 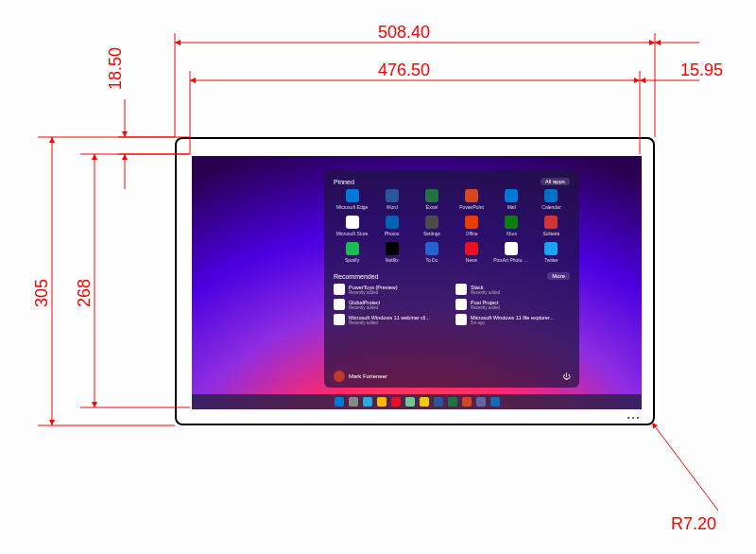 What do you see at coordinates (452, 276) in the screenshot?
I see `recommended-header-row: Recommended More` at bounding box center [452, 276].